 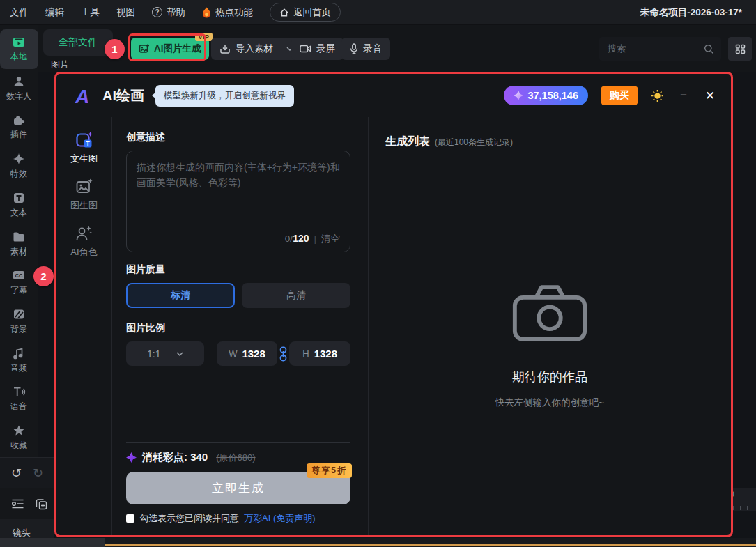 I want to click on ai-character-icon, so click(x=84, y=233).